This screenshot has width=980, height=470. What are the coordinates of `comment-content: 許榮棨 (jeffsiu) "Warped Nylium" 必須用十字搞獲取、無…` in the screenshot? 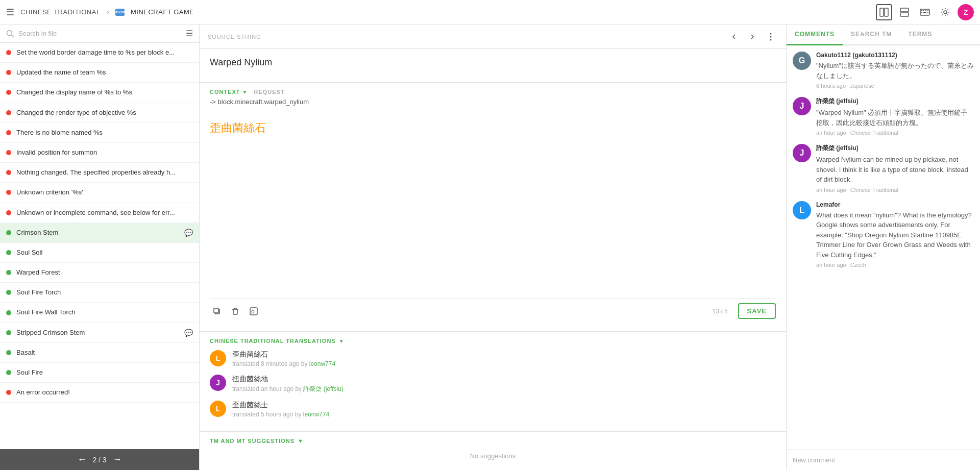 It's located at (895, 116).